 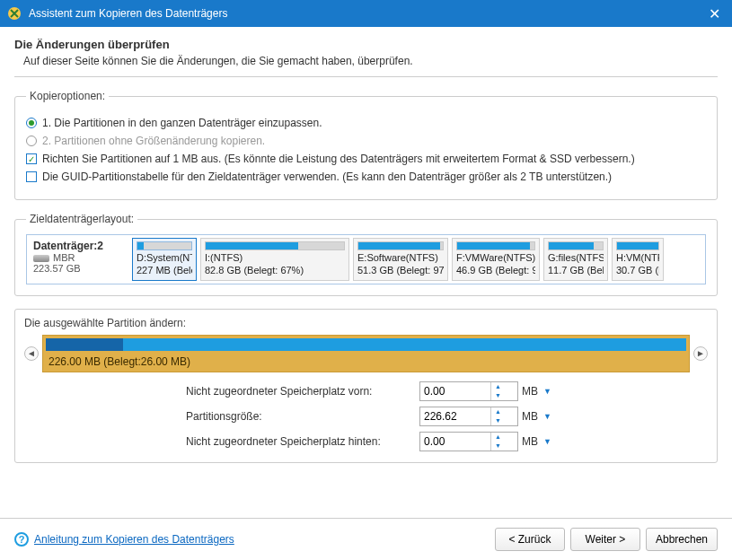 I want to click on footer: ? Anleitung zum Kopieren des Datenträger…, so click(x=366, y=538).